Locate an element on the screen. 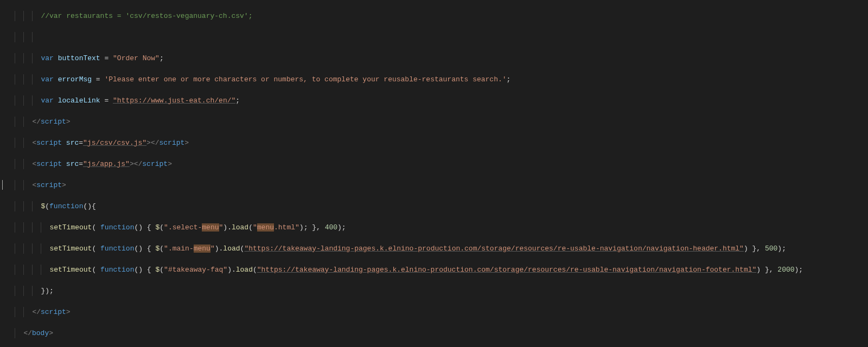 Image resolution: width=868 pixels, height=347 pixels. code-line: }); is located at coordinates (435, 291).